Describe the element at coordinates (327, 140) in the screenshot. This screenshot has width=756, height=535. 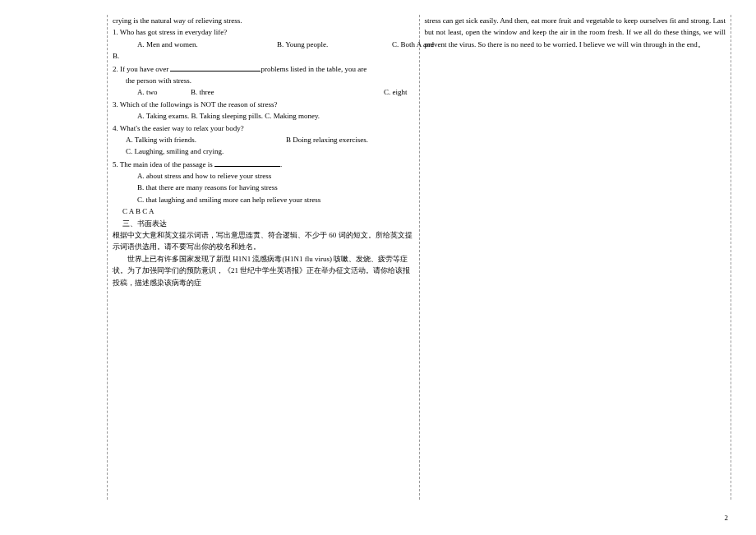
I see `q4-opt-b: B Doing relaxing exercises.` at that location.